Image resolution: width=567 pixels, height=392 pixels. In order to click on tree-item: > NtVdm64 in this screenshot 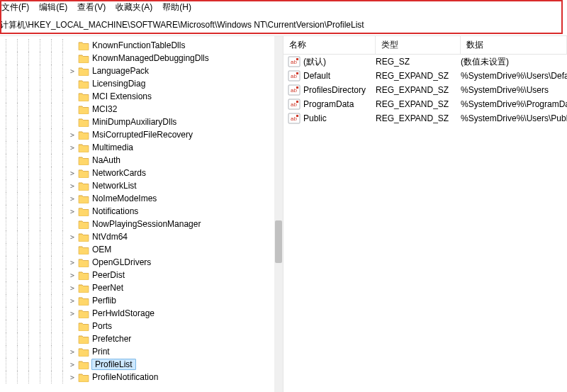, I will do `click(142, 237)`.